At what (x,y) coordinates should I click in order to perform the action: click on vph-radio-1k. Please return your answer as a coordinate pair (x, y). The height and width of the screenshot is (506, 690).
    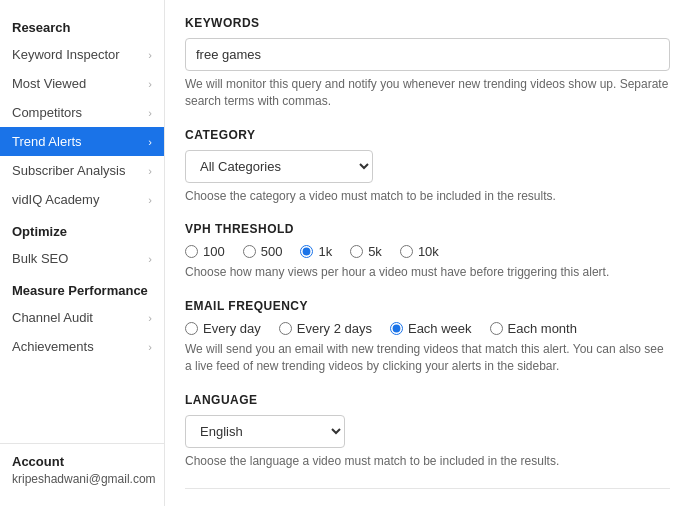
    Looking at the image, I should click on (306, 252).